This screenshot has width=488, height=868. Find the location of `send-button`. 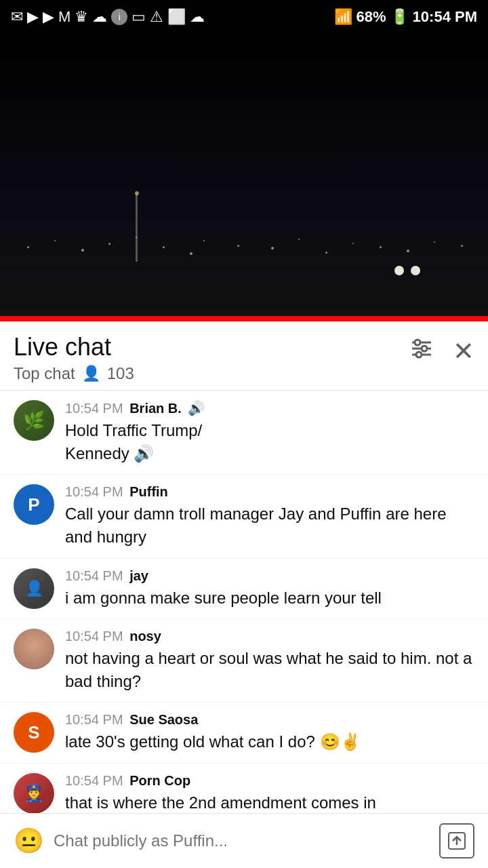

send-button is located at coordinates (457, 841).